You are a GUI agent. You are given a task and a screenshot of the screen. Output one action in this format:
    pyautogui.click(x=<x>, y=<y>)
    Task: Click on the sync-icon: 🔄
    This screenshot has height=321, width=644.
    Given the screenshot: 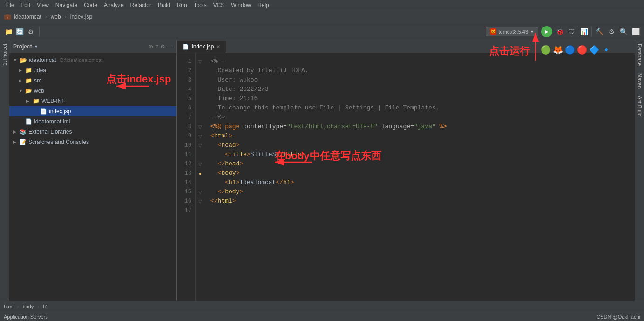 What is the action you would take?
    pyautogui.click(x=20, y=32)
    